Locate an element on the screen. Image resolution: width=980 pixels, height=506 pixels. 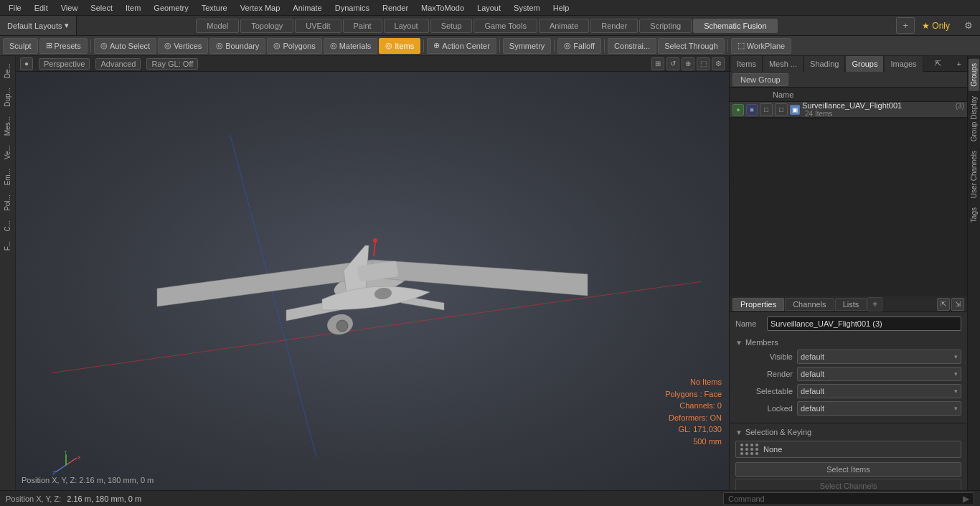
sidebar-tab-c: C... is located at coordinates (7, 226).